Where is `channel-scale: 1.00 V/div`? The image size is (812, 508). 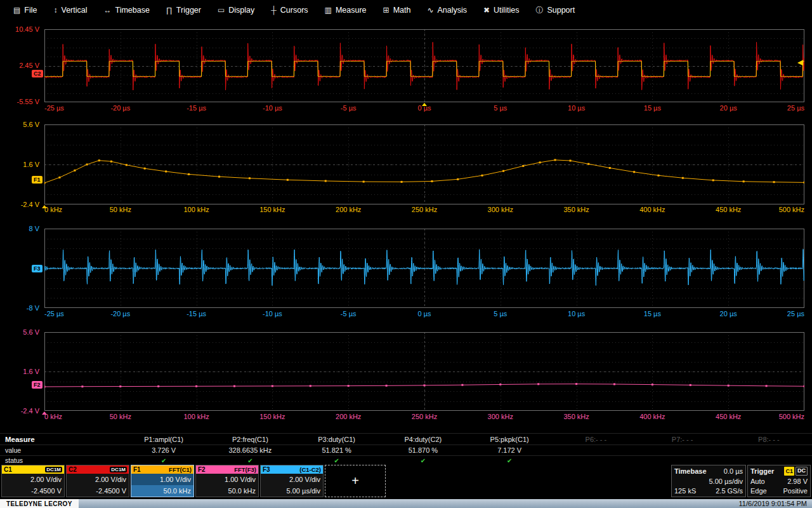 channel-scale: 1.00 V/div is located at coordinates (227, 479).